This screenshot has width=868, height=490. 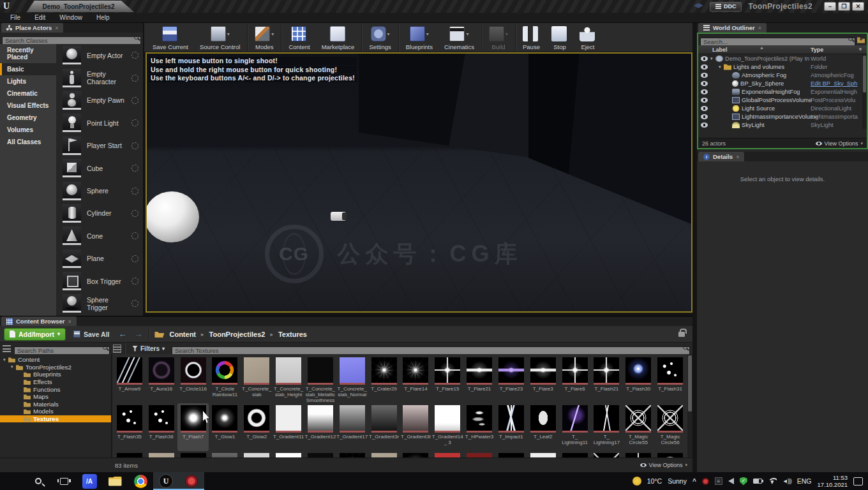 What do you see at coordinates (28, 82) in the screenshot?
I see `actor-category-item: Lights` at bounding box center [28, 82].